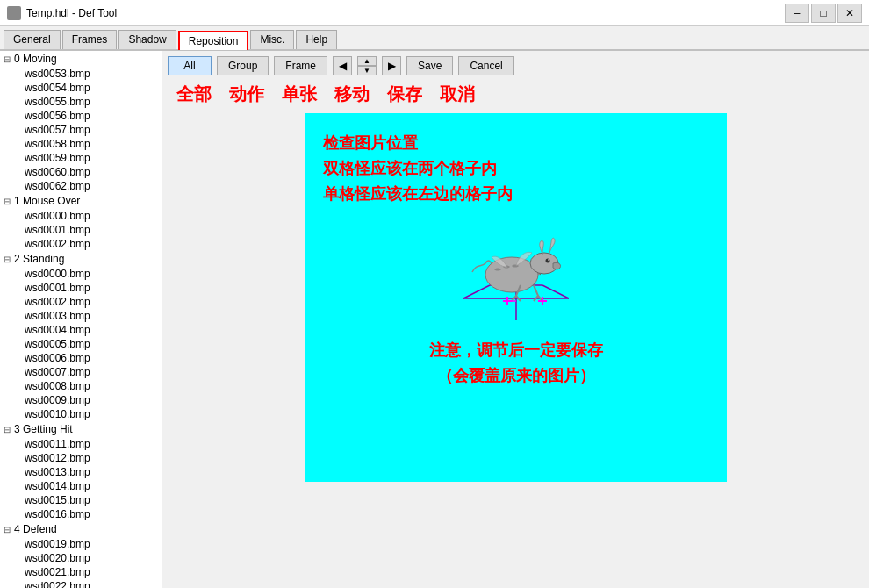  I want to click on tree-group-defend: ⊟ 4 Defend, so click(81, 529).